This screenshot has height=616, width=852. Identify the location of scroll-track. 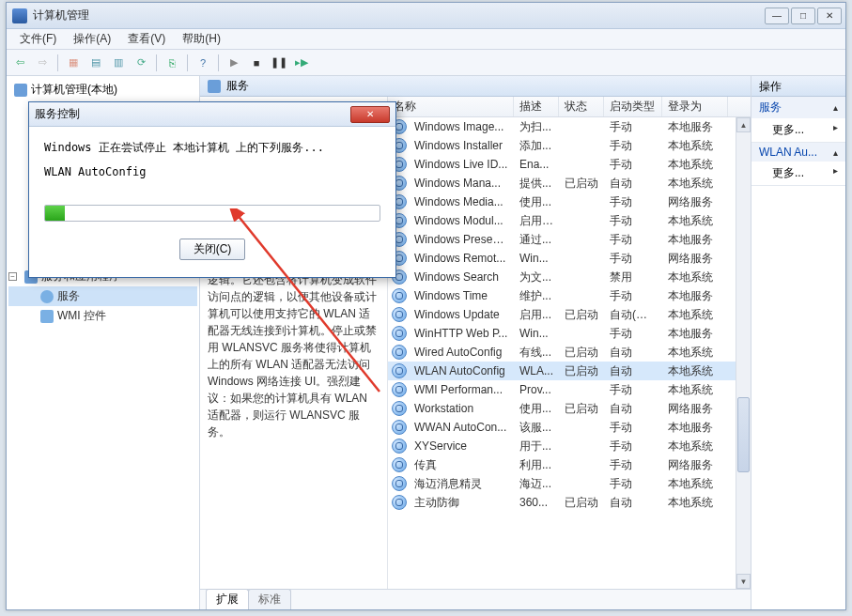
(744, 353).